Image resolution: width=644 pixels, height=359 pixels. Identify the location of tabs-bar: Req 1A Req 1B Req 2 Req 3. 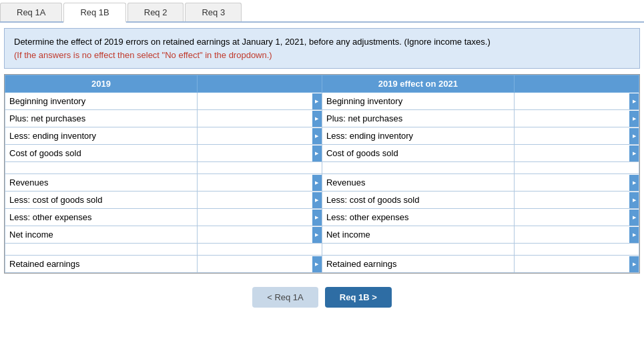
(322, 11).